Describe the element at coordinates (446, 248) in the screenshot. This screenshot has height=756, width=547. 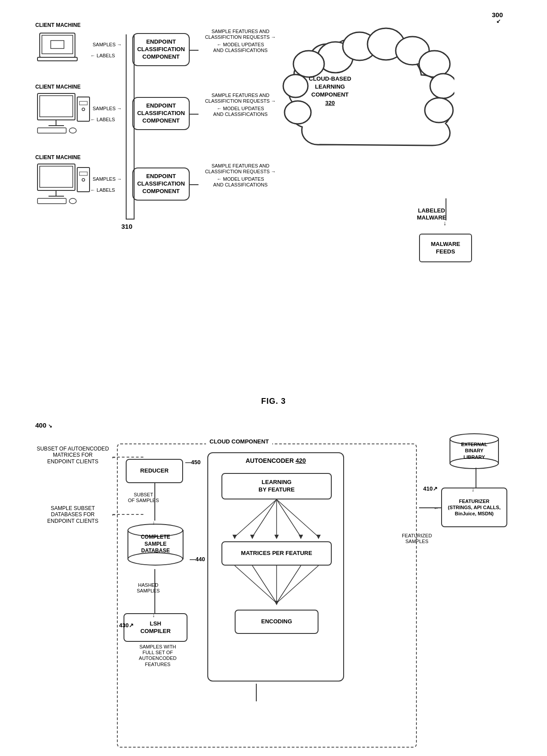
I see `malware-feeds-box: MALWAREFEEDS` at that location.